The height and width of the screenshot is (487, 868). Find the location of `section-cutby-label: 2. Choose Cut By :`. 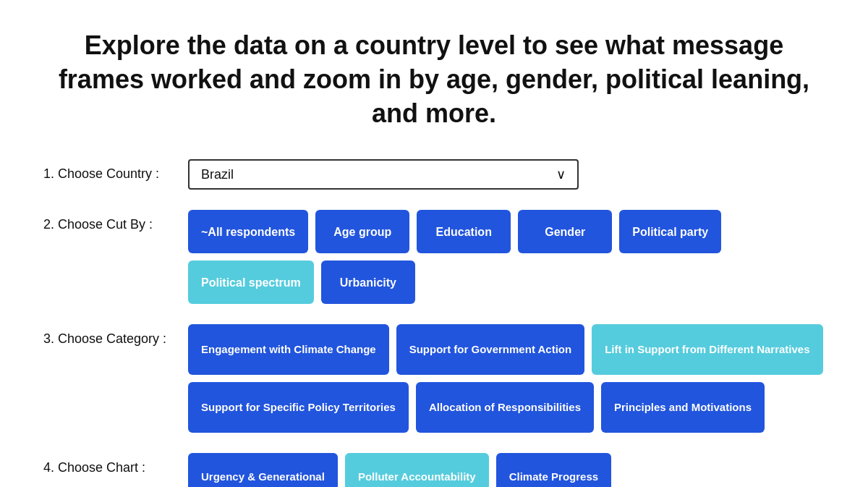

section-cutby-label: 2. Choose Cut By : is located at coordinates (116, 221).